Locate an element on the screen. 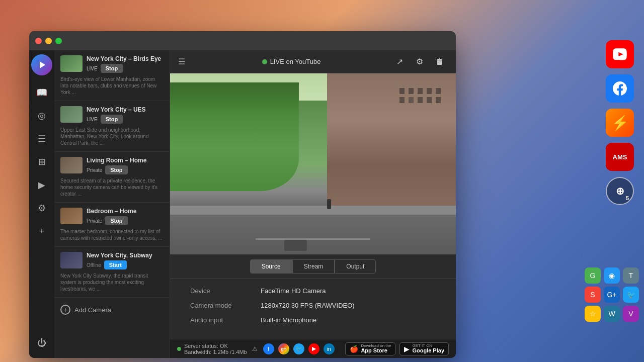  camera-mode-label: Camera mode is located at coordinates (225, 306).